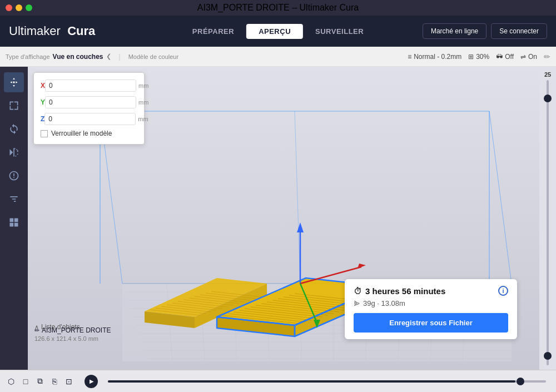  I want to click on object-name-row: ✏ AI3M_PORTE DROITE, so click(72, 330).